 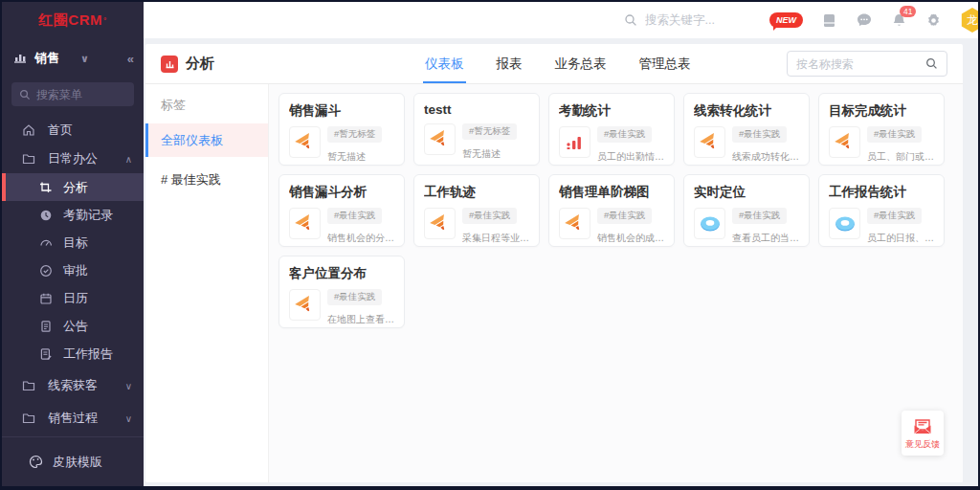 I want to click on sidebar-item-label: 日历, so click(x=76, y=299).